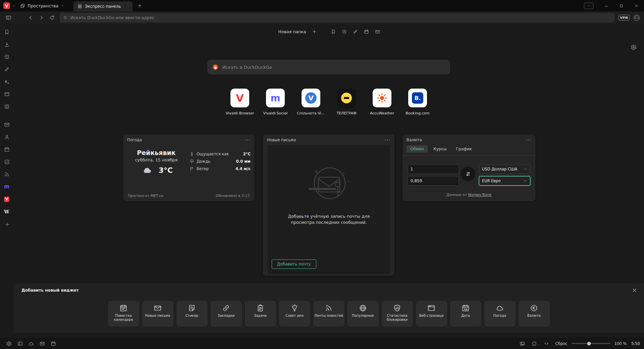 The height and width of the screenshot is (349, 644). I want to click on rss-icon, so click(7, 174).